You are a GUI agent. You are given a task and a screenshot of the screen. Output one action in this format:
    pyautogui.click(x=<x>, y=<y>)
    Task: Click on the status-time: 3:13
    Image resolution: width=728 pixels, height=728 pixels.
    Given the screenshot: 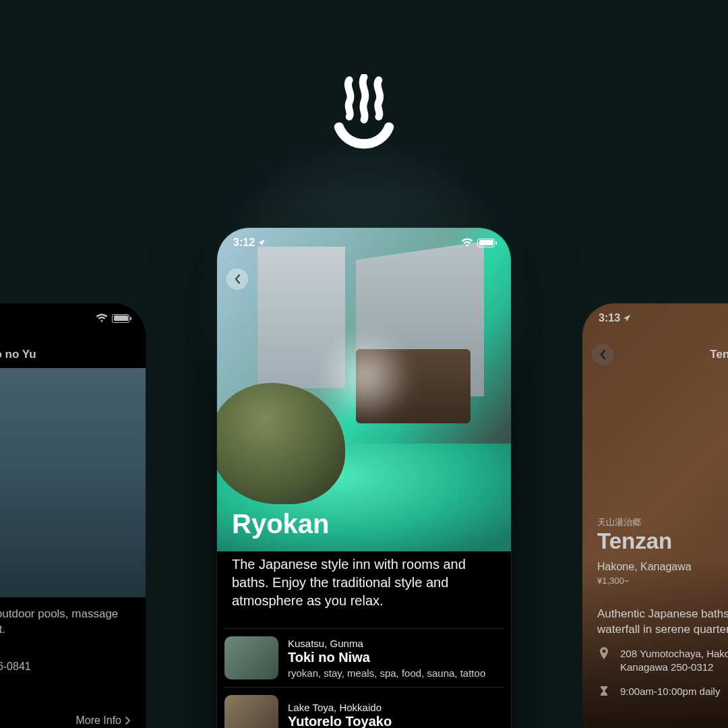 What is the action you would take?
    pyautogui.click(x=609, y=318)
    